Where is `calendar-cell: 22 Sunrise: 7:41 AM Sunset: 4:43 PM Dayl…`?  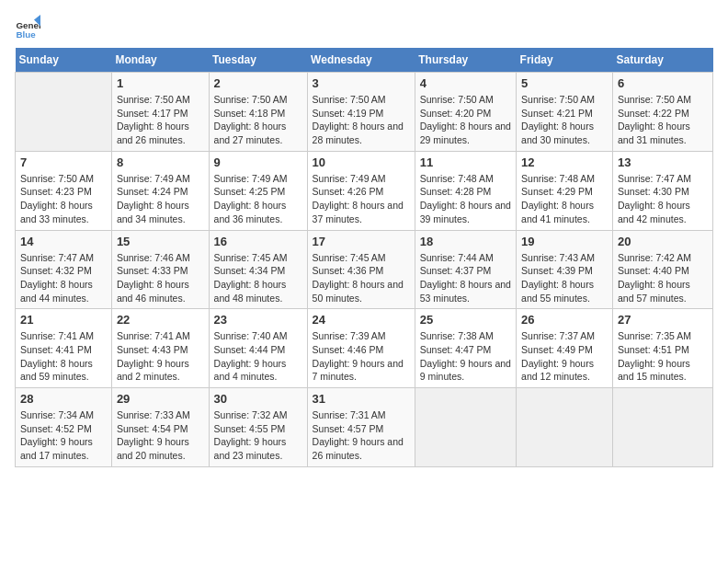 calendar-cell: 22 Sunrise: 7:41 AM Sunset: 4:43 PM Dayl… is located at coordinates (160, 349).